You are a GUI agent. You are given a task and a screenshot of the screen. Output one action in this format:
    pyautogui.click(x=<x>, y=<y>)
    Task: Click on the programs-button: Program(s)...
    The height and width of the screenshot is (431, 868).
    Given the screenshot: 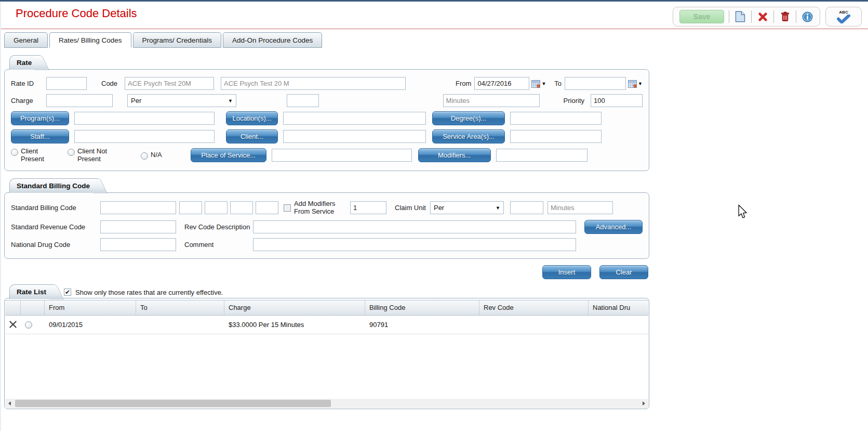 What is the action you would take?
    pyautogui.click(x=40, y=119)
    